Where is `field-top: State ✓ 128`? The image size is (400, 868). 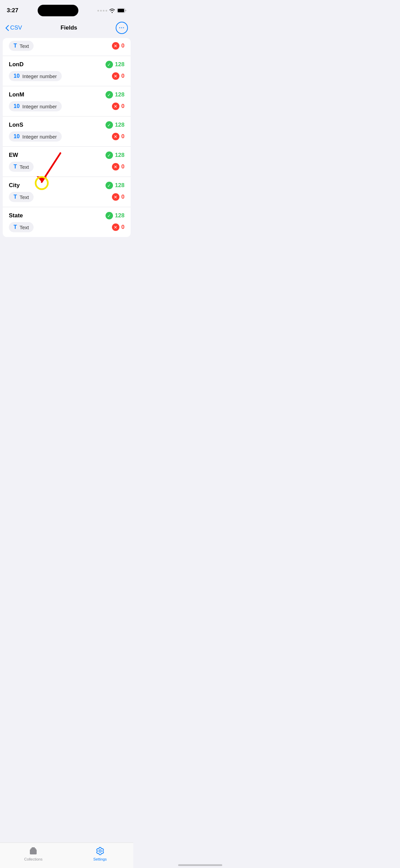 field-top: State ✓ 128 is located at coordinates (66, 216).